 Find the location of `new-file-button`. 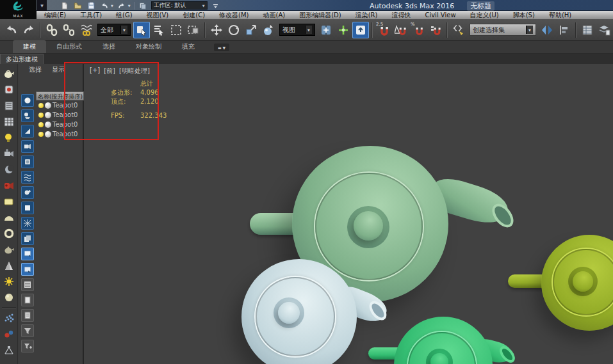

new-file-button is located at coordinates (64, 6).